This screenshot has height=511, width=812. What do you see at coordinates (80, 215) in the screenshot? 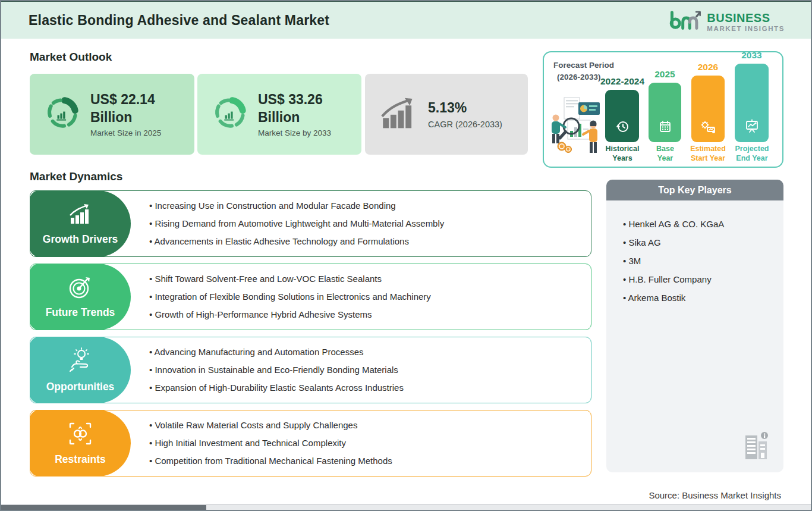
I see `growth-chart-icon` at bounding box center [80, 215].